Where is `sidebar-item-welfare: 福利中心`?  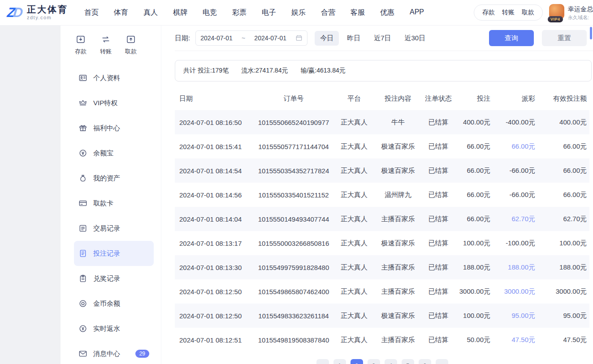
sidebar-item-welfare: 福利中心 is located at coordinates (114, 128).